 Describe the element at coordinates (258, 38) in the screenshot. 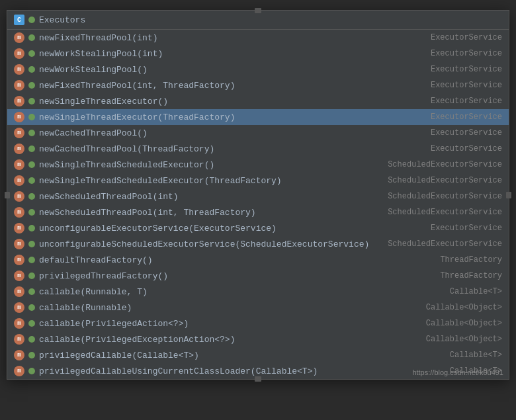

I see `list-item: mnewFixedThreadPool(int)ExecutorService` at that location.